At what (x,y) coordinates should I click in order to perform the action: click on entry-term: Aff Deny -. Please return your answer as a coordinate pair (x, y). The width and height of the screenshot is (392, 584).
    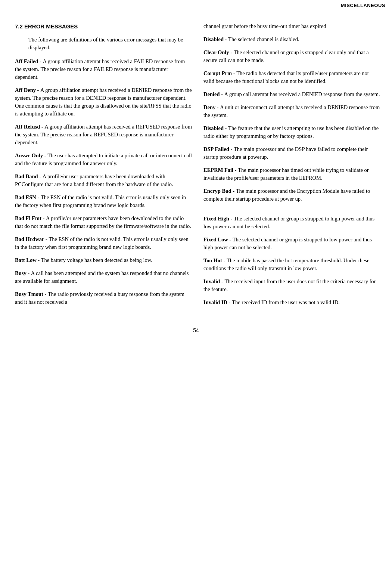
    Looking at the image, I should click on (28, 90).